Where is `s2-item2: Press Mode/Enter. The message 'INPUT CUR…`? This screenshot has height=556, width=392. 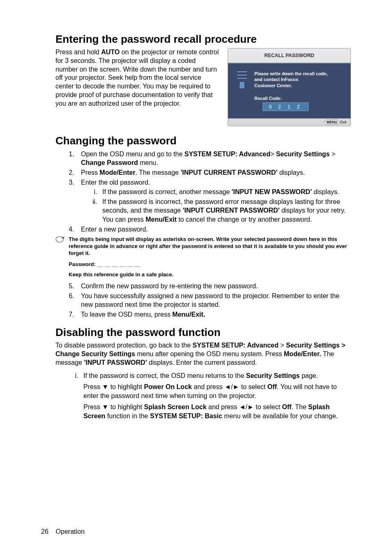
s2-item2: Press Mode/Enter. The message 'INPUT CUR… is located at coordinates (214, 173).